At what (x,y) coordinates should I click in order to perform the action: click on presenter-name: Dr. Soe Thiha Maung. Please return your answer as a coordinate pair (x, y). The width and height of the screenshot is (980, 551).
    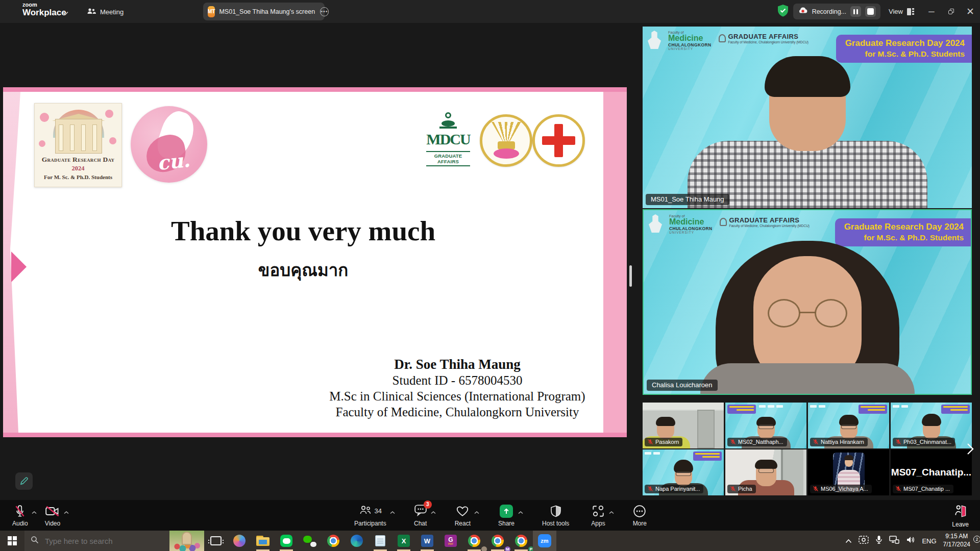
    Looking at the image, I should click on (457, 364).